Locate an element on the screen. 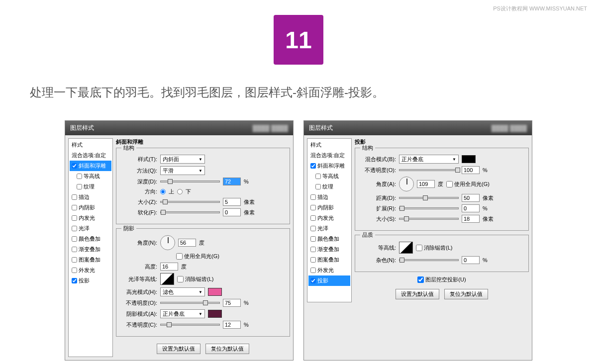 This screenshot has width=597, height=364. blur-region: ████ ████ is located at coordinates (271, 128).